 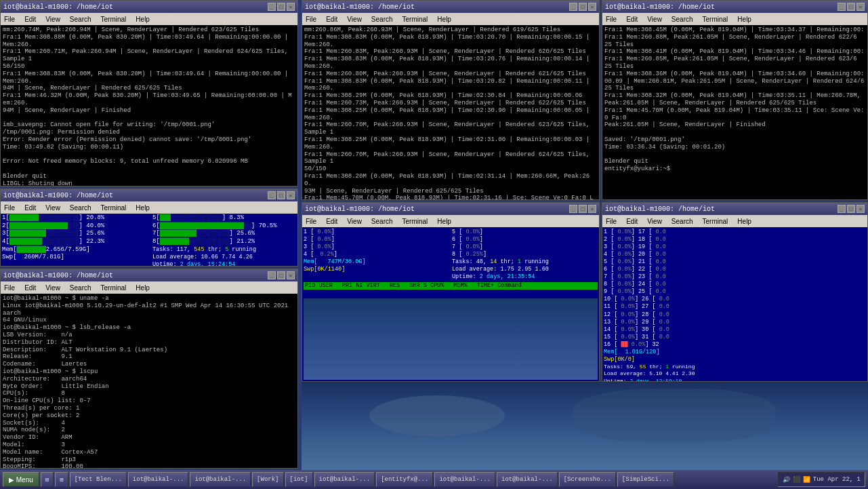 What do you see at coordinates (451, 100) in the screenshot?
I see `terminal-top-middle: iot@baikal-m1000: /home/iot _ □ × File E…` at bounding box center [451, 100].